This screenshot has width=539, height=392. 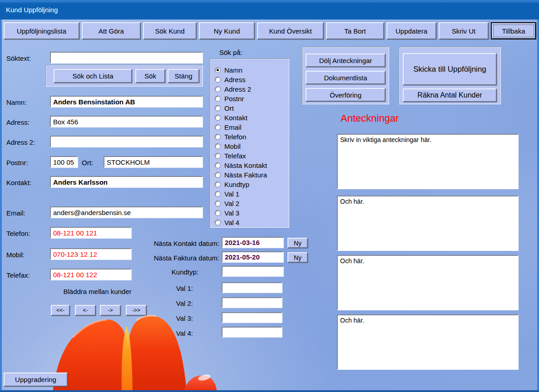 What do you see at coordinates (252, 213) in the screenshot?
I see `sokpa-option-val3: Val 3` at bounding box center [252, 213].